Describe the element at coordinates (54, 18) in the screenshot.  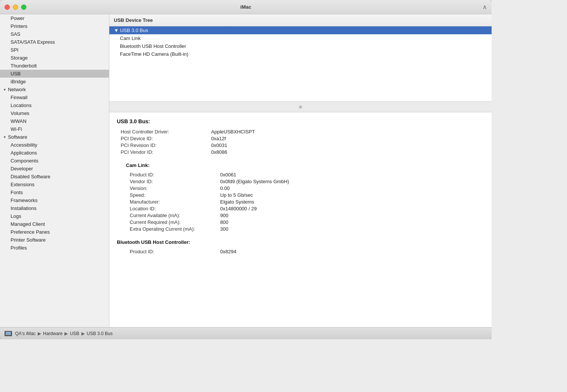
I see `sidebar-item-power: Power` at that location.